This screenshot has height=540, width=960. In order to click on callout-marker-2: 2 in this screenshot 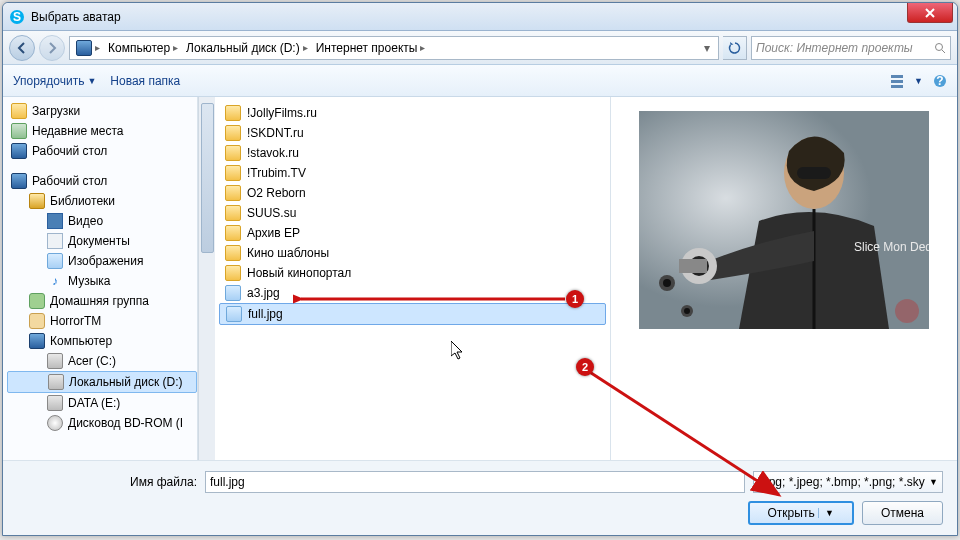, I will do `click(585, 367)`.